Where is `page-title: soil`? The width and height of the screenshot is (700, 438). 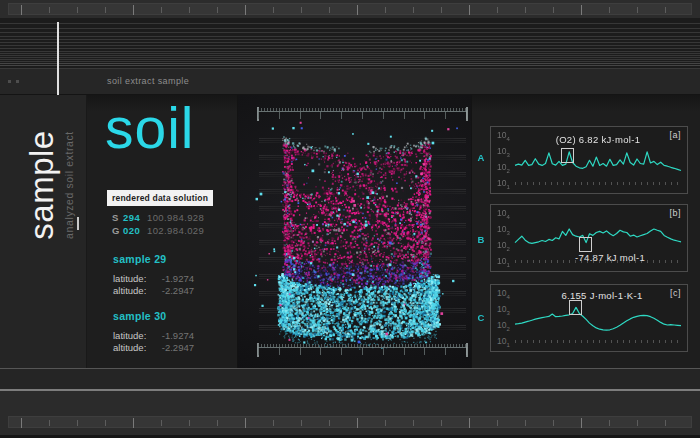 page-title: soil is located at coordinates (150, 128).